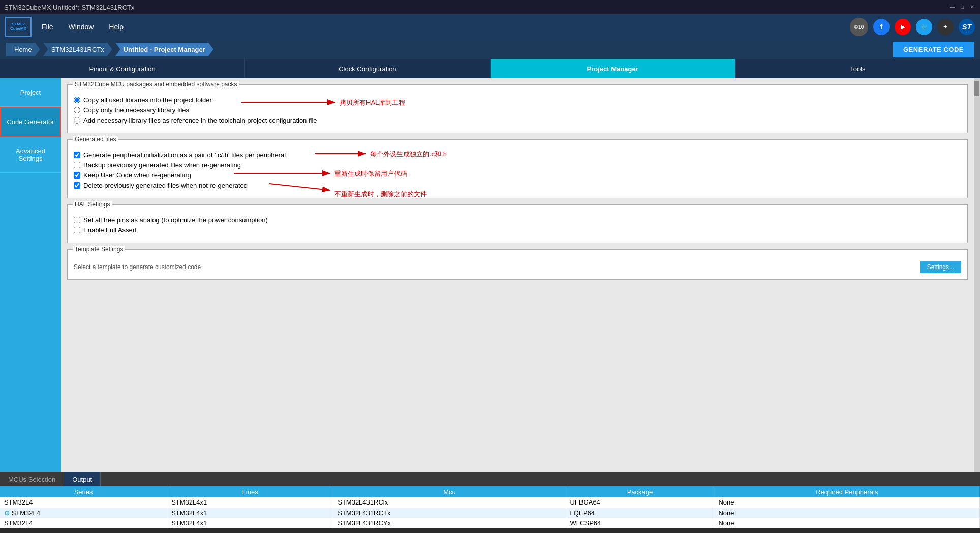 This screenshot has width=980, height=533. I want to click on titlebar-left: STM32CubeMX Untitled*: STM32L431RCTx, so click(69, 7).